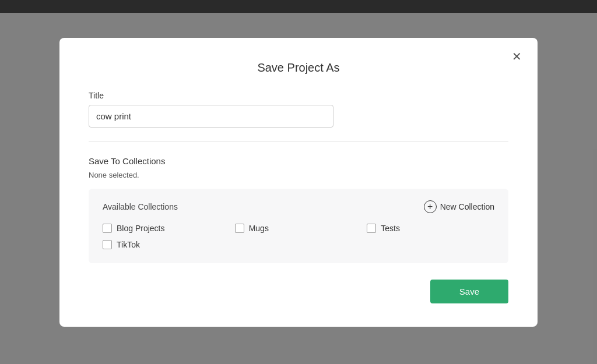 This screenshot has width=597, height=364. Describe the element at coordinates (167, 245) in the screenshot. I see `list-item: TikTok` at that location.